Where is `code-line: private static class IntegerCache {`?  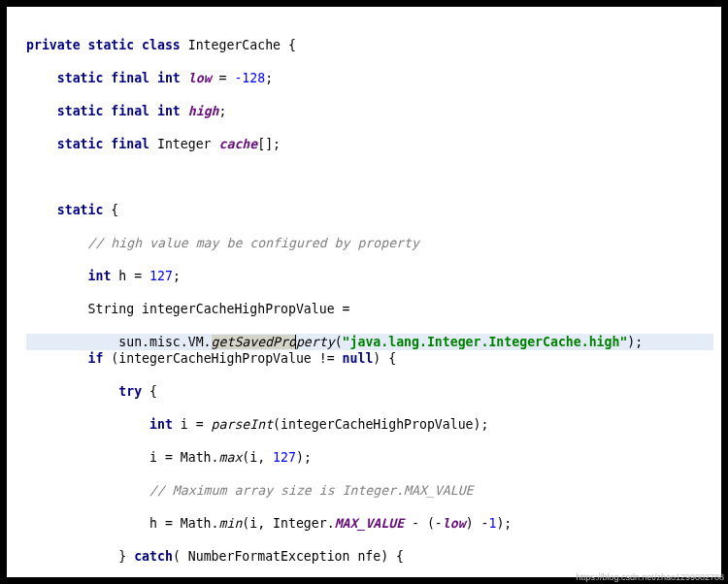 code-line: private static class IntegerCache { is located at coordinates (370, 45).